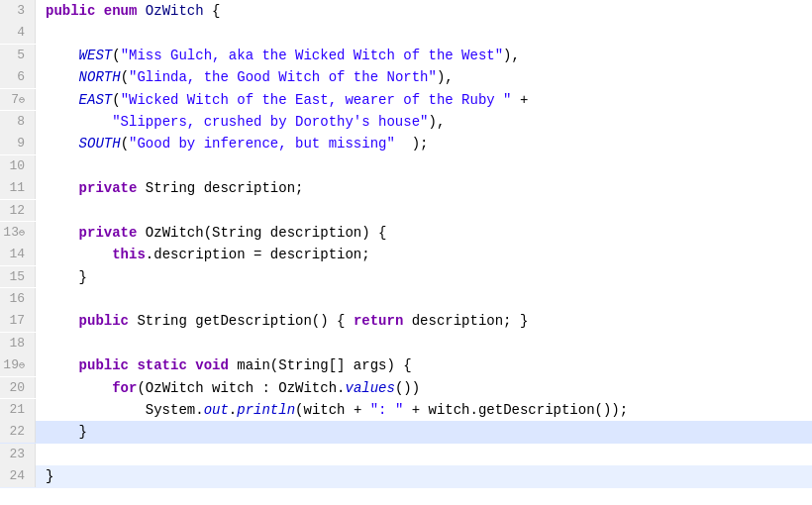  I want to click on code-line: 6 NORTH("Glinda, the Good Witch of the N…, so click(406, 77).